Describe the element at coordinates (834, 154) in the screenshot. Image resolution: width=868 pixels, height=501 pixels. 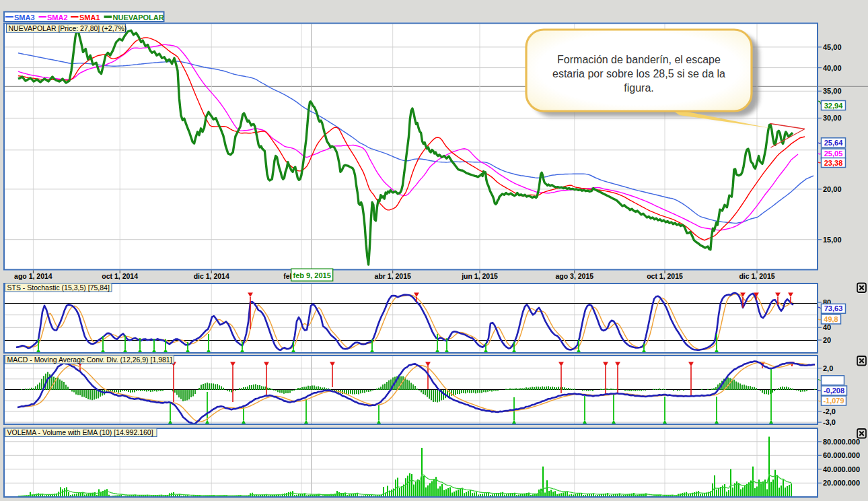
I see `svg-text: 25,05` at that location.